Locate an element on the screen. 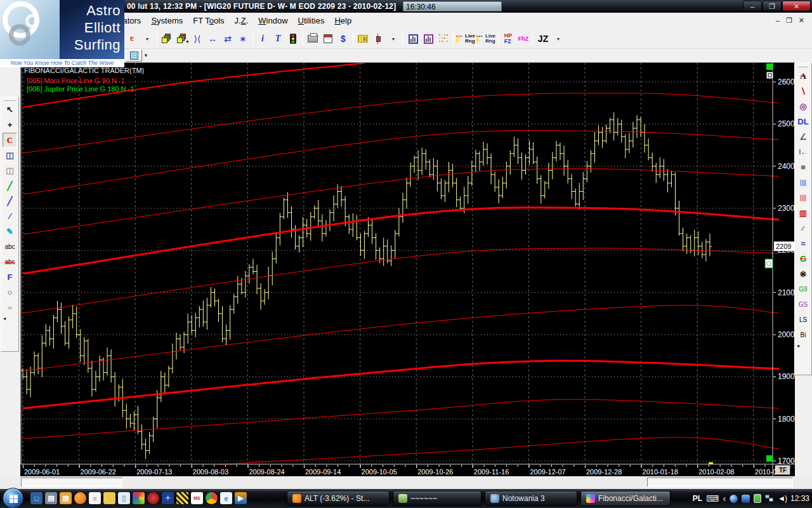 This screenshot has height=508, width=812. mini-chart-tool: ▥ is located at coordinates (803, 213).